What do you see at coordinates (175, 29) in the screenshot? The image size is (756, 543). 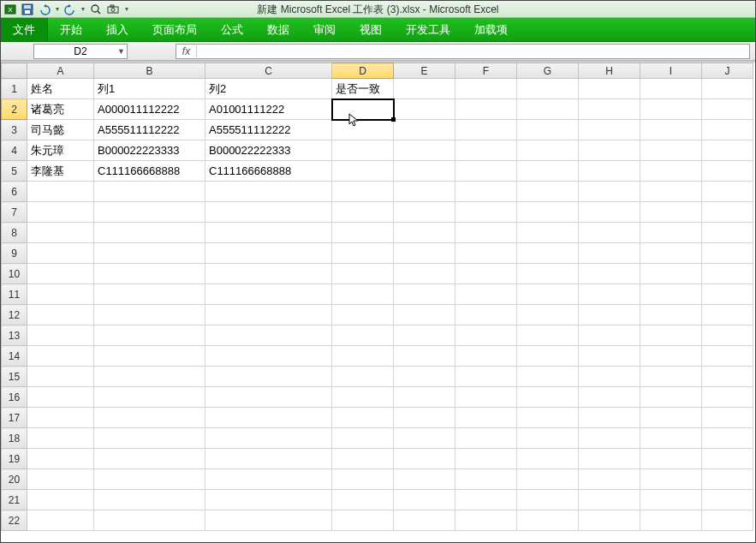 I see `ribbon-tab-2: 页面布局` at bounding box center [175, 29].